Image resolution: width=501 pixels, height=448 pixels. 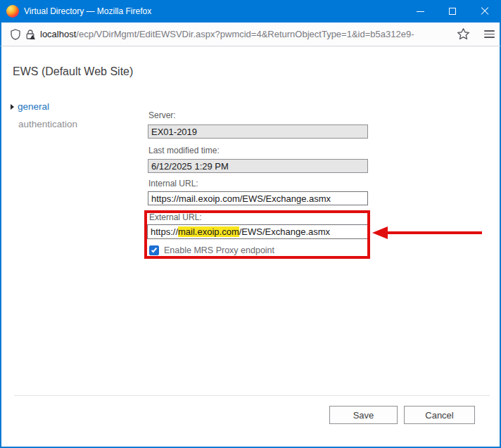 I want to click on save-button: Save, so click(x=363, y=415).